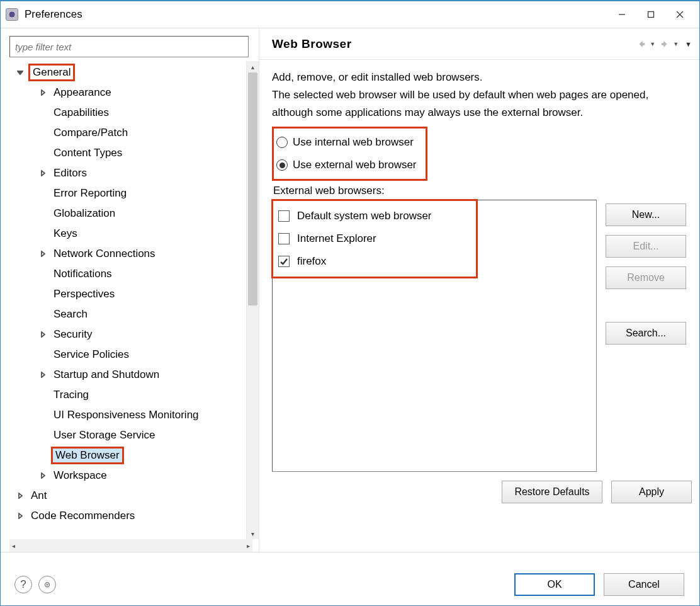 The width and height of the screenshot is (700, 606). Describe the element at coordinates (128, 72) in the screenshot. I see `tree-item-general: General` at that location.